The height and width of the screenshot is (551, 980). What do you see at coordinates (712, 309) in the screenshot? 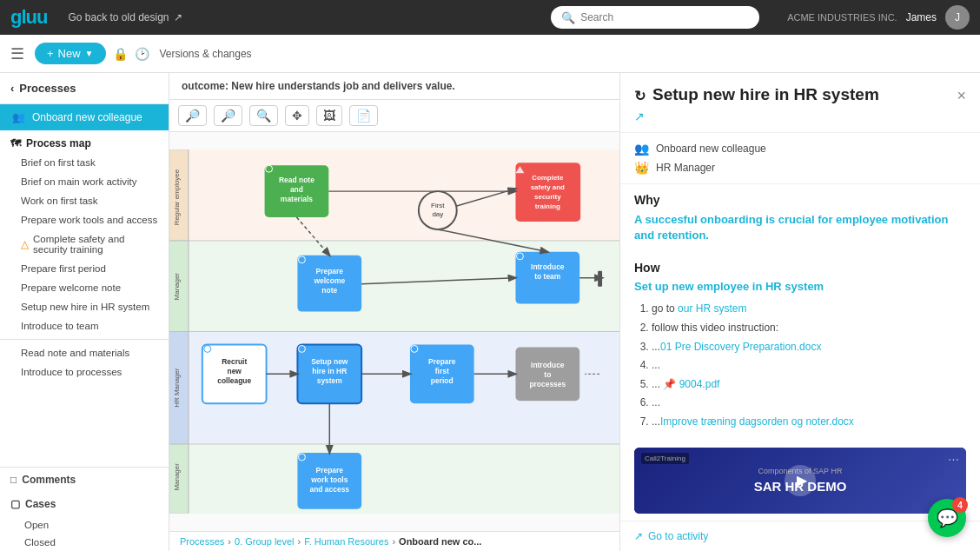
I see `our-hr-system-link: our HR system` at bounding box center [712, 309].